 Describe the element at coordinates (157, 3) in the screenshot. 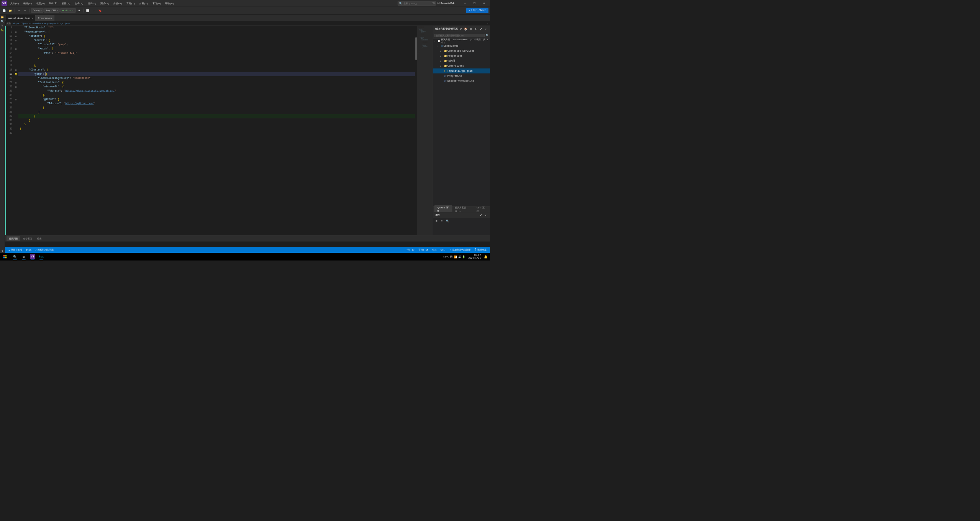

I see `menu-window: 窗口(W)` at that location.